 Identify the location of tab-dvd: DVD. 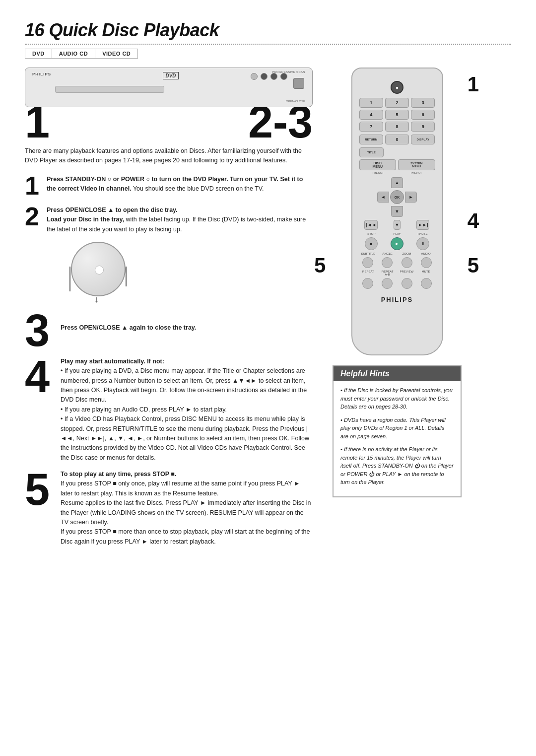
(39, 54).